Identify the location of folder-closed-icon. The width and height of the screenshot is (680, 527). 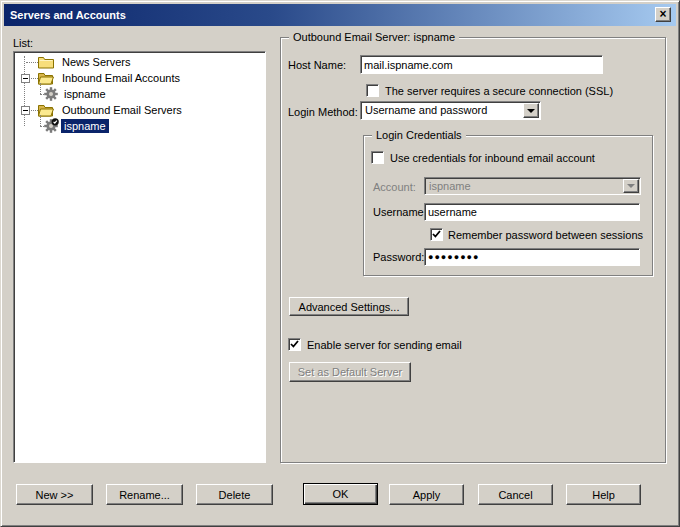
(46, 63).